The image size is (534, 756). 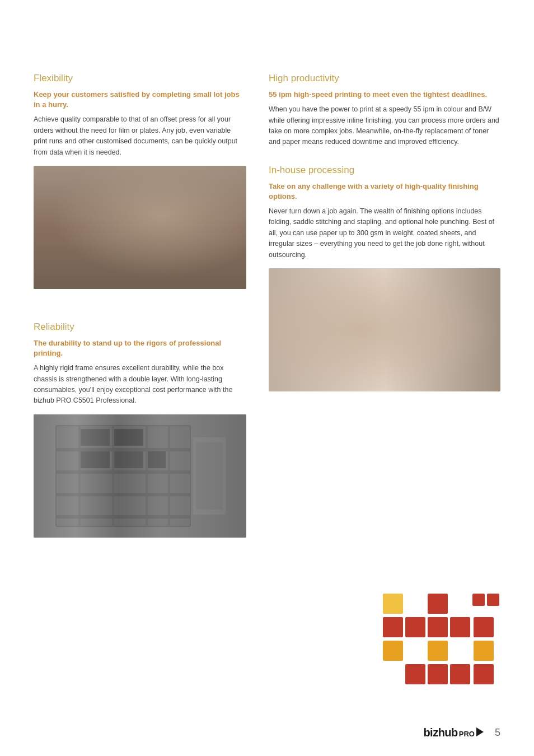 What do you see at coordinates (140, 476) in the screenshot?
I see `machine-frame-image` at bounding box center [140, 476].